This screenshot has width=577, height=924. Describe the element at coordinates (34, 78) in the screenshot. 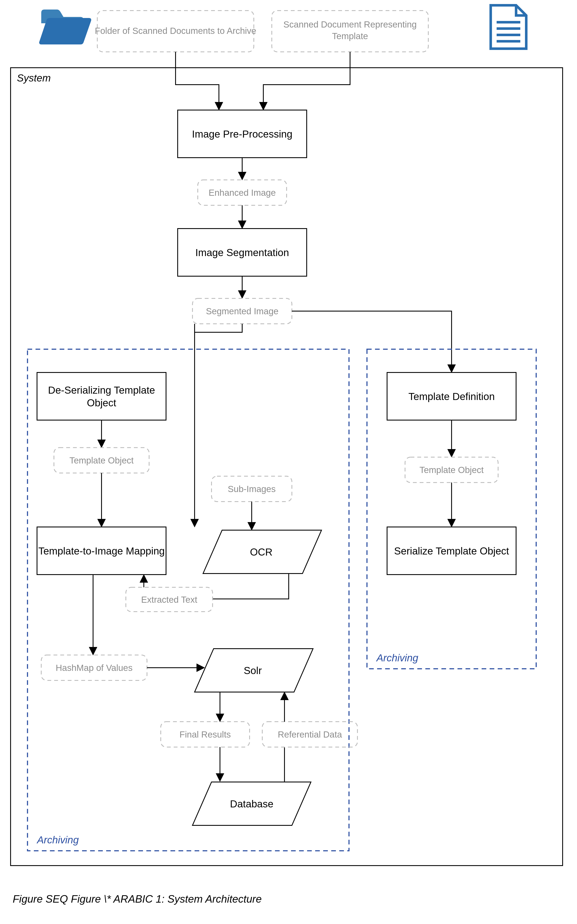

I see `system-label: System` at that location.